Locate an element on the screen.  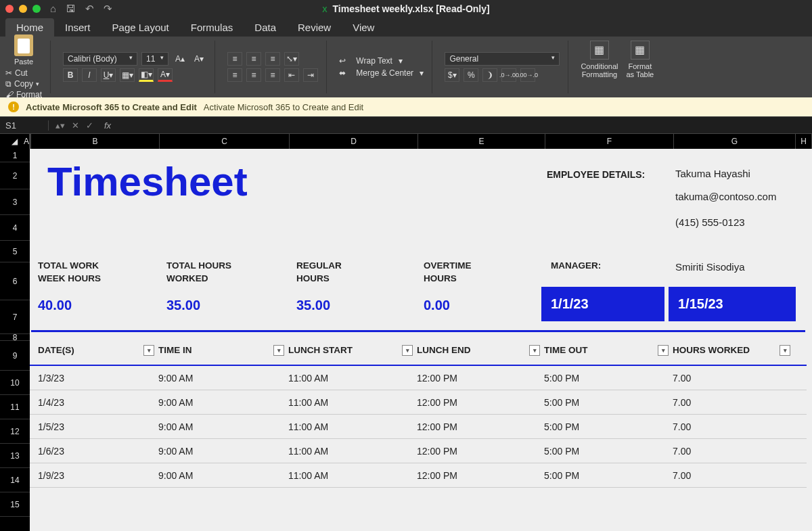
row-header: 2 is located at coordinates (15, 176).